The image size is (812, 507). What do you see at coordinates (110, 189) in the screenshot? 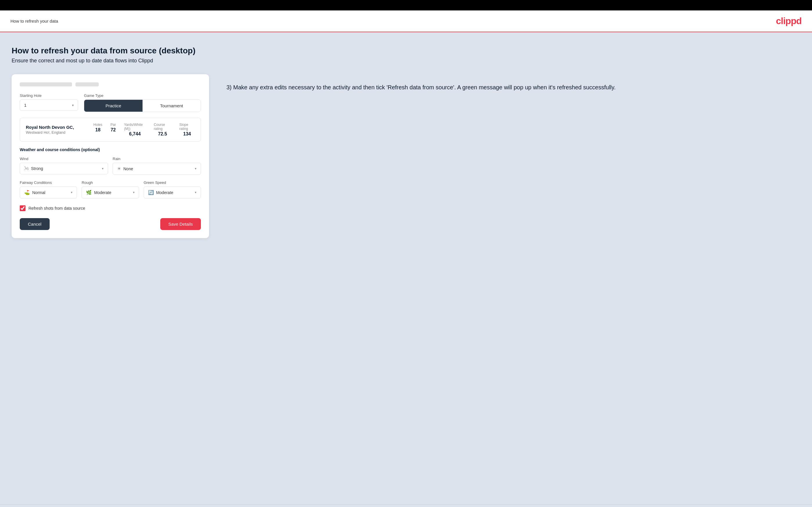
I see `rough-group: Rough 🌿 Moderate ▾` at bounding box center [110, 189].